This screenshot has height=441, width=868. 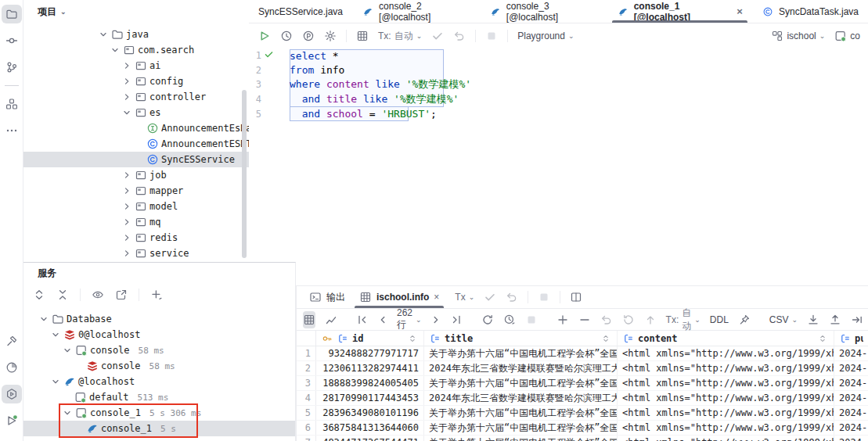 I want to click on code-line: 3where content like '%数学建模%', so click(x=559, y=84).